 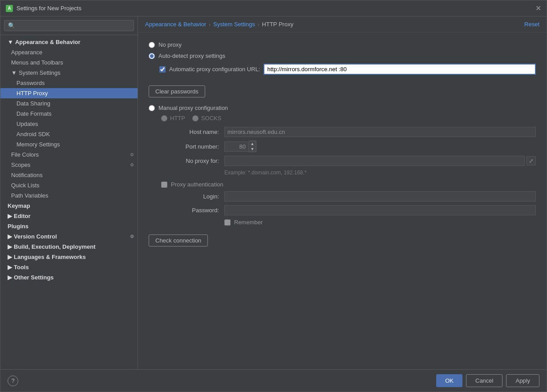 What do you see at coordinates (348, 118) in the screenshot?
I see `proxy-type-group: HTTP SOCKS` at bounding box center [348, 118].